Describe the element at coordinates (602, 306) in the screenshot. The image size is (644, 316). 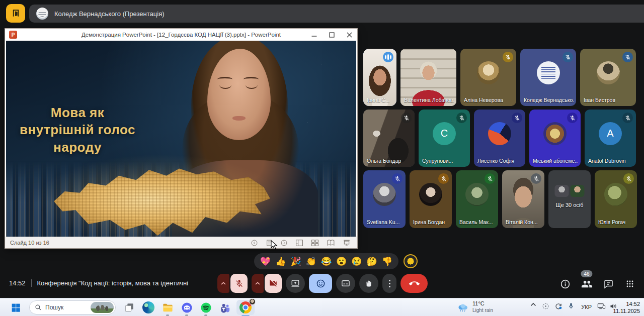
I see `network-display-icon` at that location.